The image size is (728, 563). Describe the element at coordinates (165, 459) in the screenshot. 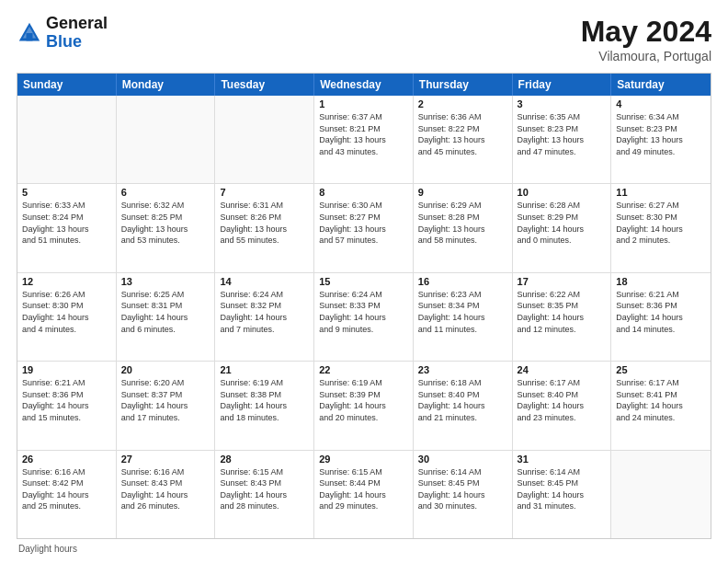

I see `day-number: 27` at that location.